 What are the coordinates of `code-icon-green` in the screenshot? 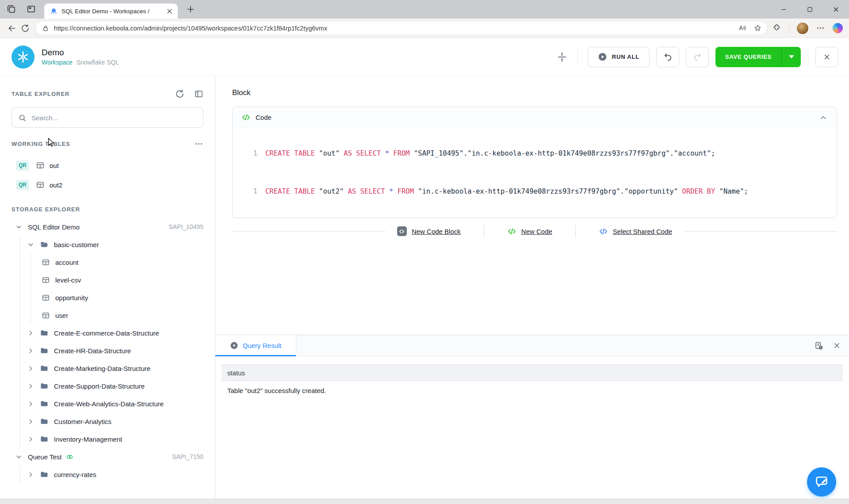 It's located at (512, 232).